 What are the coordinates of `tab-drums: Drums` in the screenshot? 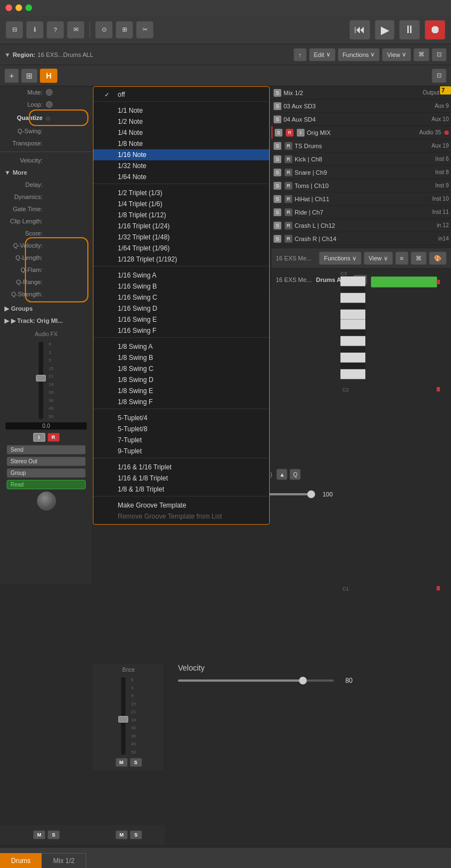 It's located at (21, 860).